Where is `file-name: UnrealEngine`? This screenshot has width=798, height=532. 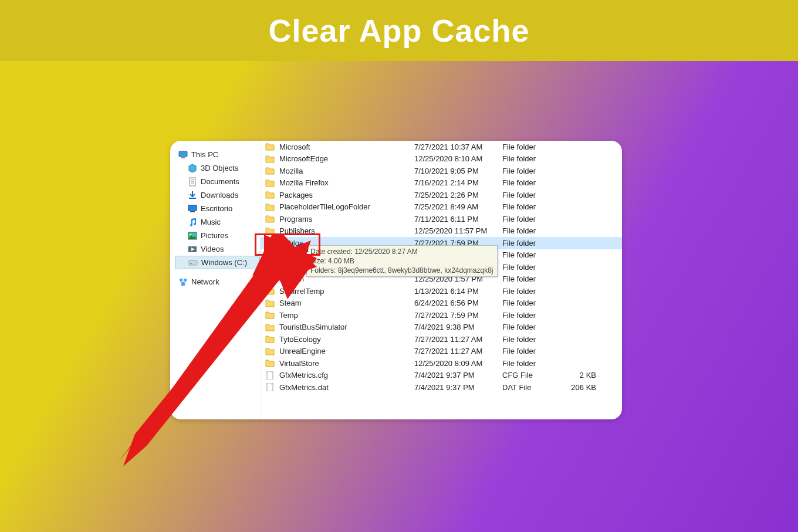
file-name: UnrealEngine is located at coordinates (347, 351).